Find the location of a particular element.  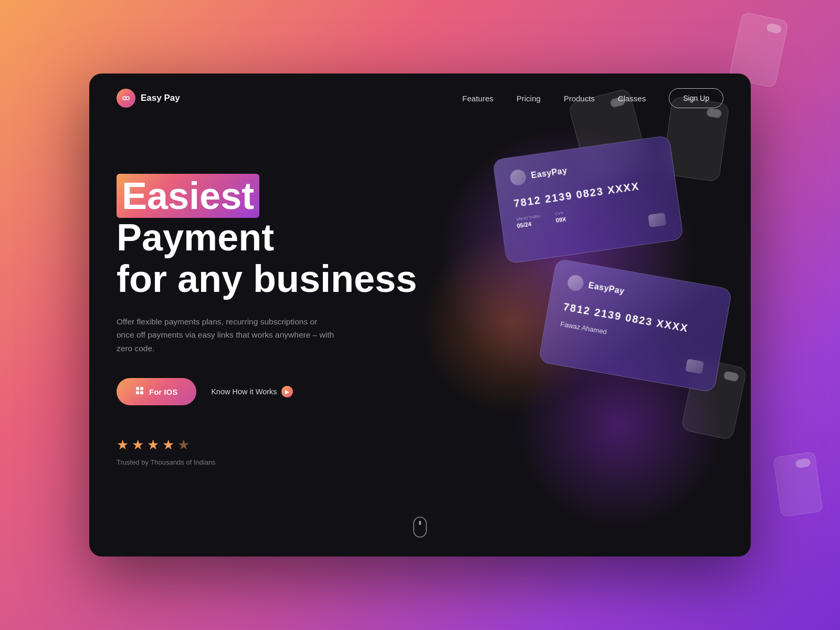

nav-links: Features Pricing Products Classes Sign U… is located at coordinates (593, 98).